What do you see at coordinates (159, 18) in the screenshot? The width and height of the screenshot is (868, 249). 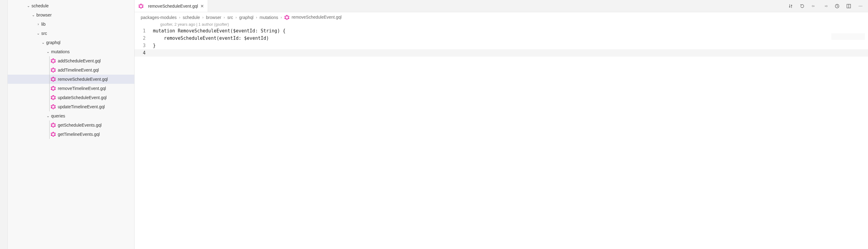 I see `breadcrumb-packages-modules: packages-modules` at bounding box center [159, 18].